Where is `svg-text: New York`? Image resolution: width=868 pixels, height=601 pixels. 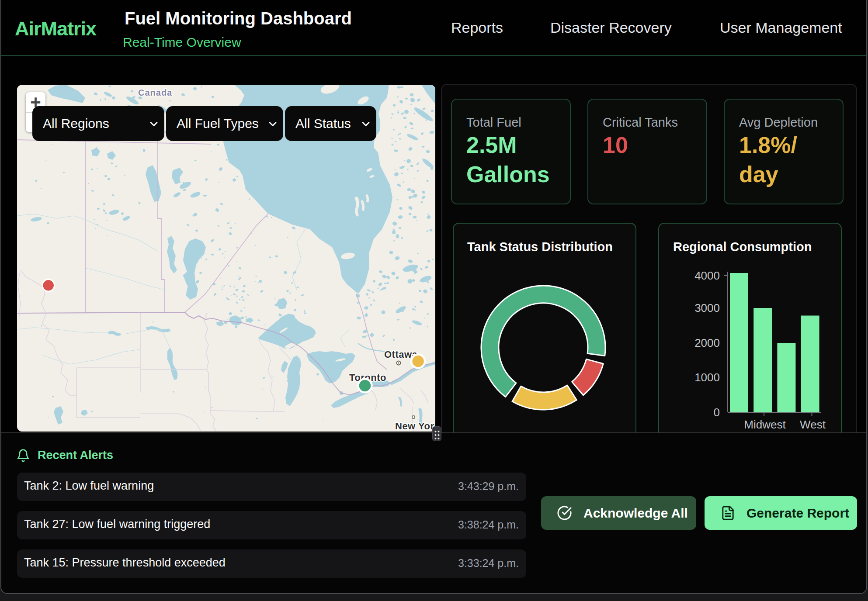 svg-text: New York is located at coordinates (415, 426).